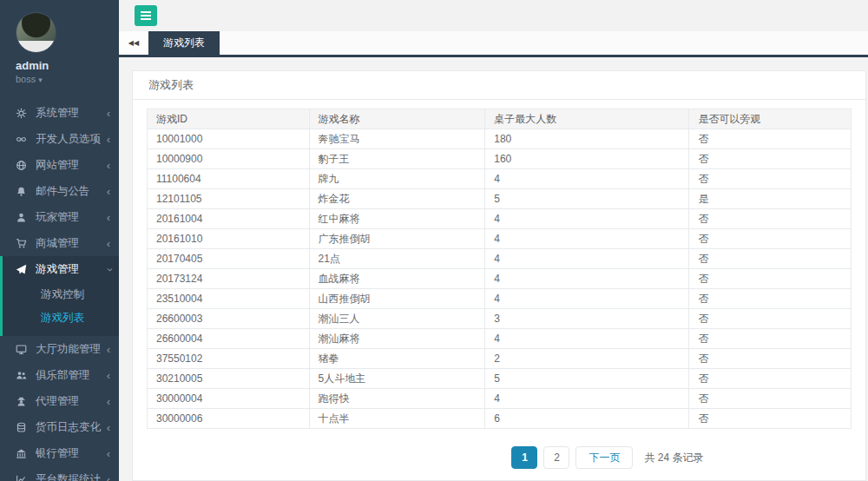 The width and height of the screenshot is (868, 481). Describe the element at coordinates (108, 269) in the screenshot. I see `chevron-down-icon: ‹` at that location.